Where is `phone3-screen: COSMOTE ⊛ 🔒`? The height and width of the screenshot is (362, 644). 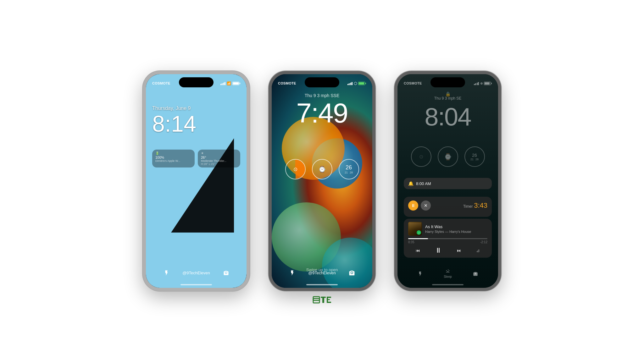 phone3-screen: COSMOTE ⊛ 🔒 is located at coordinates (448, 181).